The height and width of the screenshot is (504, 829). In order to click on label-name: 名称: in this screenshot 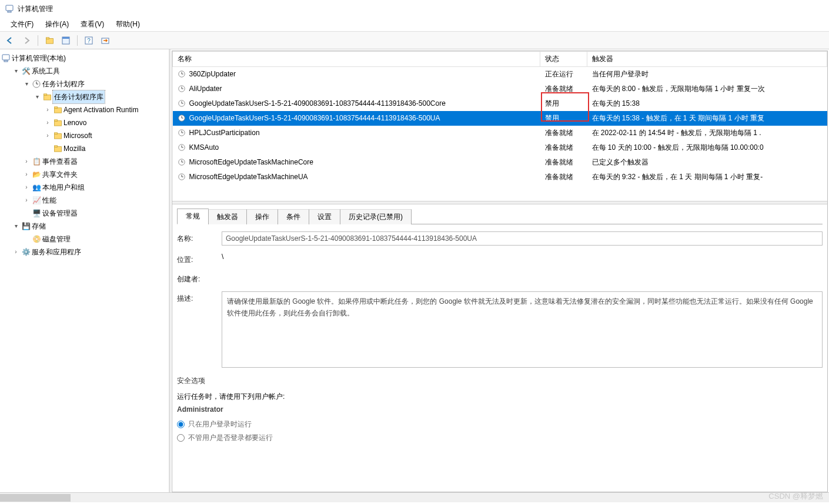, I will do `click(195, 237)`.